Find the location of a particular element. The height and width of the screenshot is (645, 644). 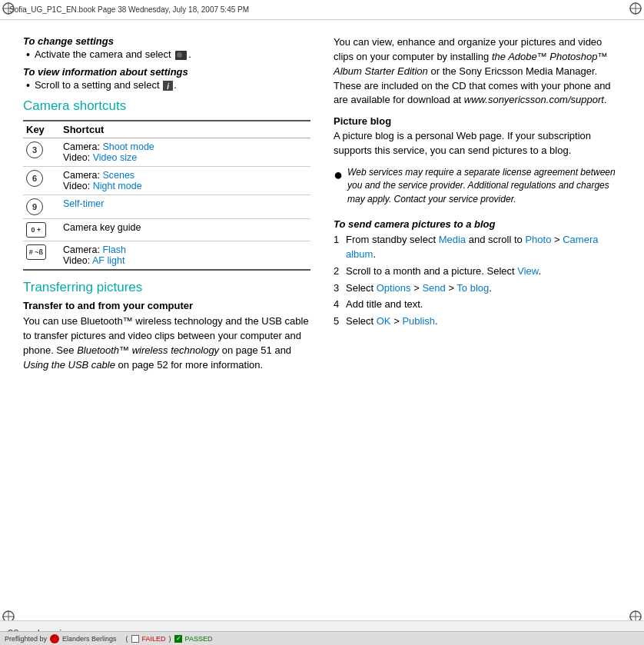

shortcut-link2: AF light is located at coordinates (108, 261).